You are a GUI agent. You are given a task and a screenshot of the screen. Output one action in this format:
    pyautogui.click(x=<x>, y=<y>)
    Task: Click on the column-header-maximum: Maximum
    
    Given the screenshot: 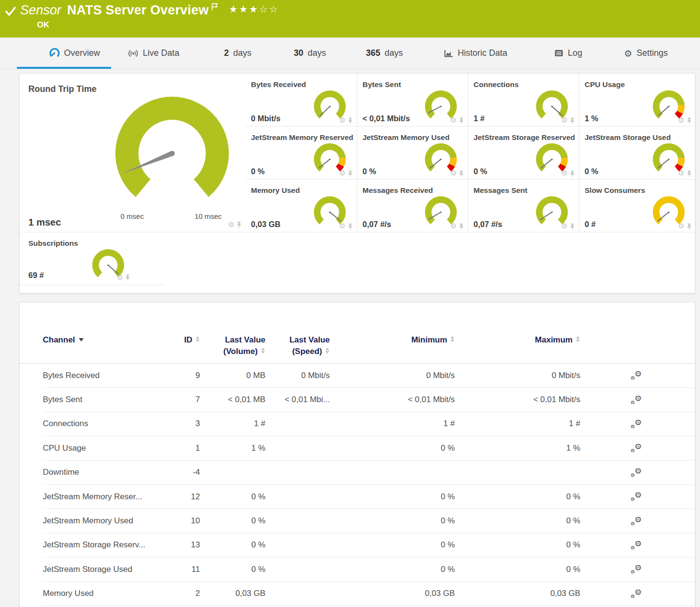 What is the action you would take?
    pyautogui.click(x=517, y=349)
    